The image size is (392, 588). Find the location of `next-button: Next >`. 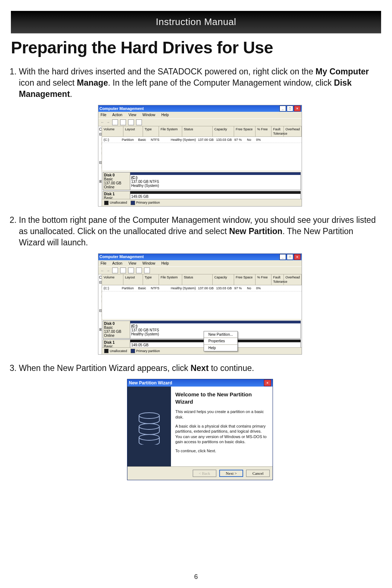

next-button: Next > is located at coordinates (231, 473).